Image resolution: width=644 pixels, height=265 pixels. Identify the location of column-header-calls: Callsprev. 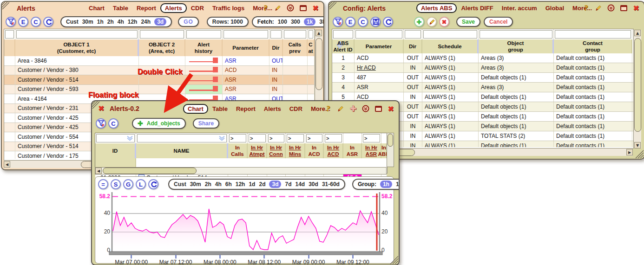
(296, 48).